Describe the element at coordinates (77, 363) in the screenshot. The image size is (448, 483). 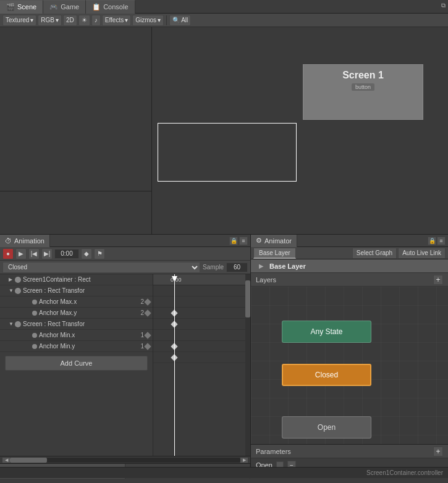
I see `add-curve-button: Add Curve` at that location.